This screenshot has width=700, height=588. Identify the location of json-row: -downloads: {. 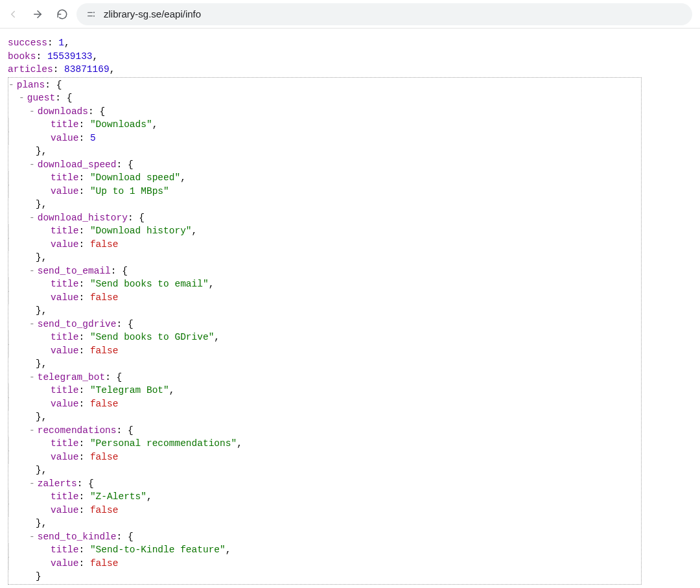
(324, 112).